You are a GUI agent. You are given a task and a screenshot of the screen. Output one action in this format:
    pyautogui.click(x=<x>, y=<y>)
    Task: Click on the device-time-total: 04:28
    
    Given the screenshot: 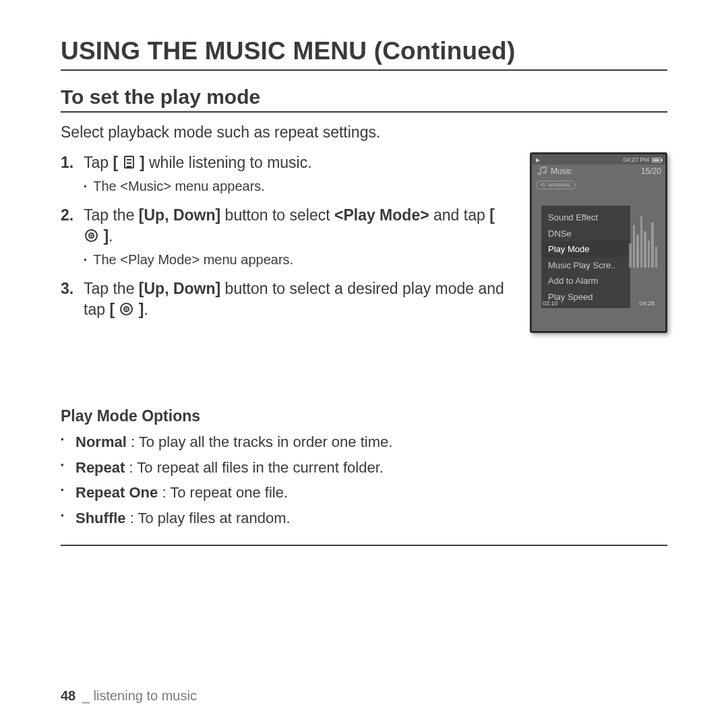 What is the action you would take?
    pyautogui.click(x=647, y=303)
    